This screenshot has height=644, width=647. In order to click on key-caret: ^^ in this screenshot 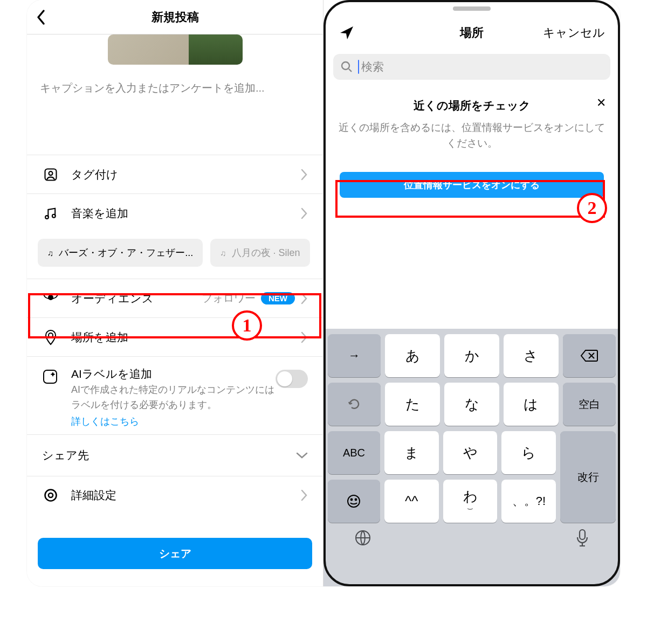, I will do `click(412, 501)`.